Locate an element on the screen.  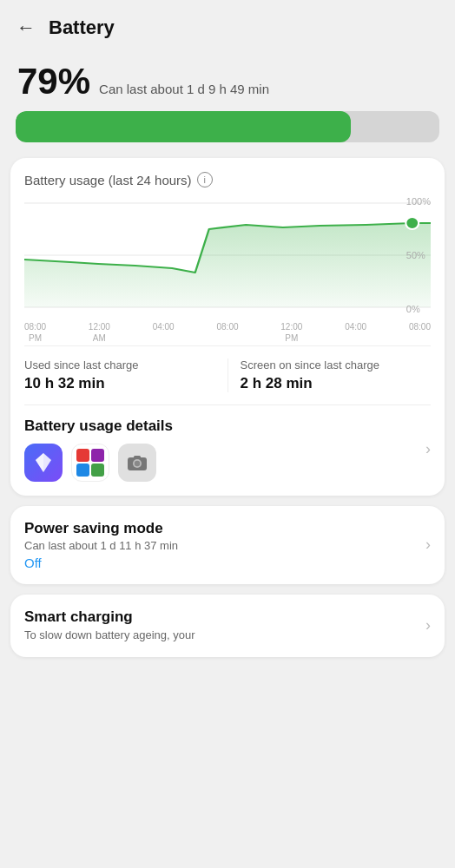
power-saving-row: Power saving mode Can last about 1 d 11 … is located at coordinates (228, 545).